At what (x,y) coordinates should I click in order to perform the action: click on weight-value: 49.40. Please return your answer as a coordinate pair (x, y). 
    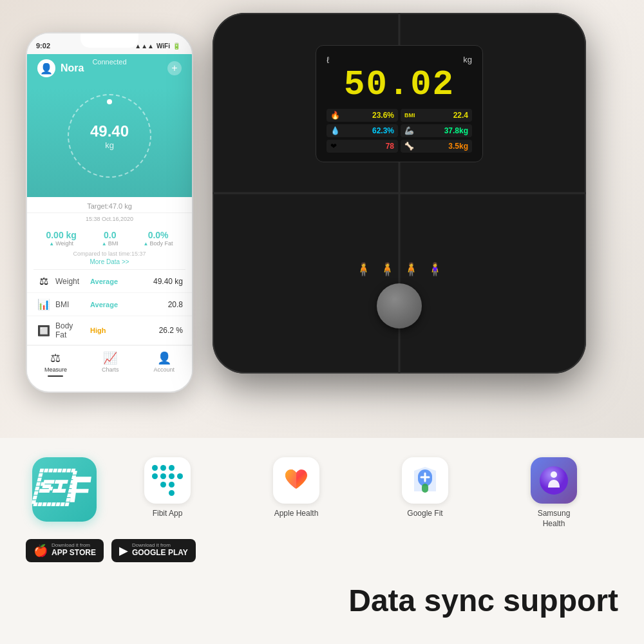
    Looking at the image, I should click on (109, 131).